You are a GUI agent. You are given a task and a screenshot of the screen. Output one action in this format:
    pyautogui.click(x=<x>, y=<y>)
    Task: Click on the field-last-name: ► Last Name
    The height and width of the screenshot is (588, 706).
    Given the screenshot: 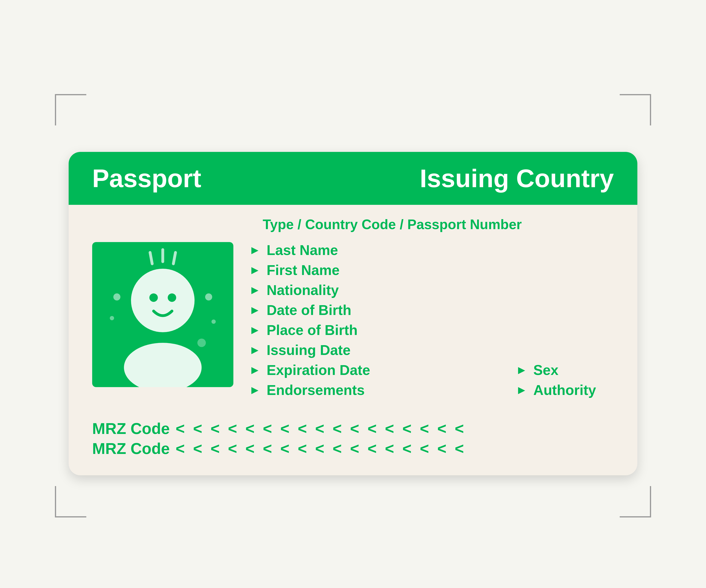 What is the action you would take?
    pyautogui.click(x=379, y=250)
    